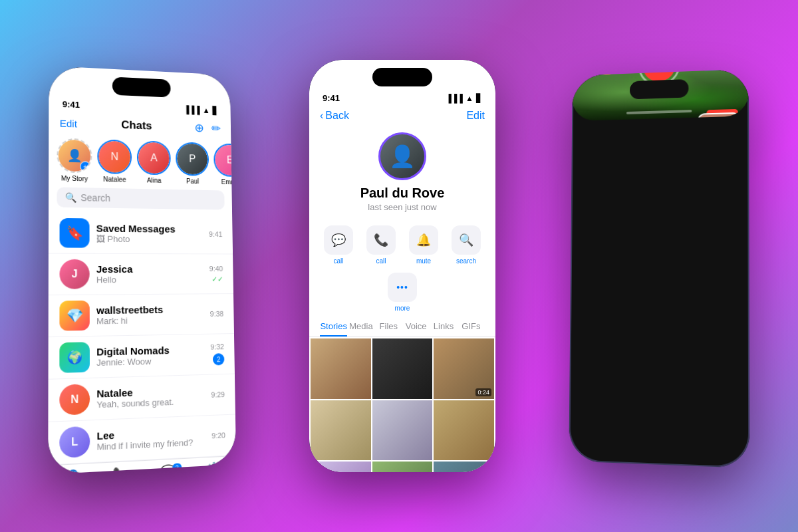 The image size is (798, 532). What do you see at coordinates (168, 469) in the screenshot?
I see `tab-chats: 💬 2 Chats` at bounding box center [168, 469].